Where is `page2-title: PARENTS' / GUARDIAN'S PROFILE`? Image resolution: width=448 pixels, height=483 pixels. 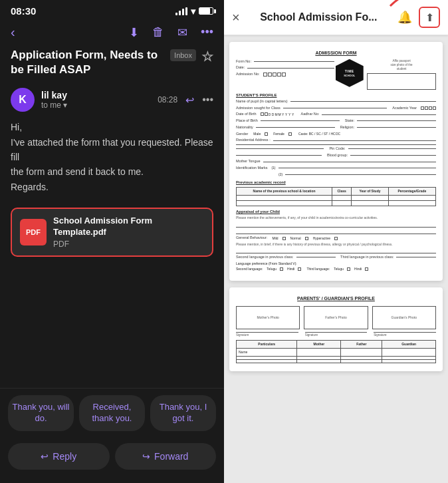 page2-title: PARENTS' / GUARDIAN'S PROFILE is located at coordinates (336, 299).